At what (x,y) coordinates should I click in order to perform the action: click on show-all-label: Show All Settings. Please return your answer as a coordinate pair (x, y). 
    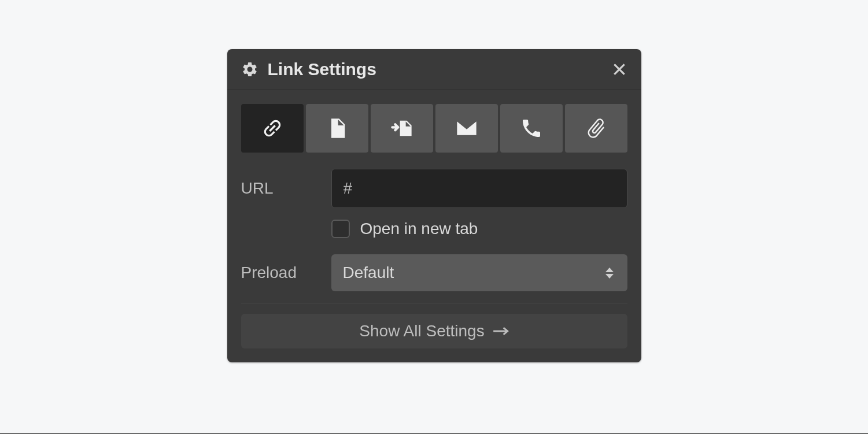
    Looking at the image, I should click on (422, 331).